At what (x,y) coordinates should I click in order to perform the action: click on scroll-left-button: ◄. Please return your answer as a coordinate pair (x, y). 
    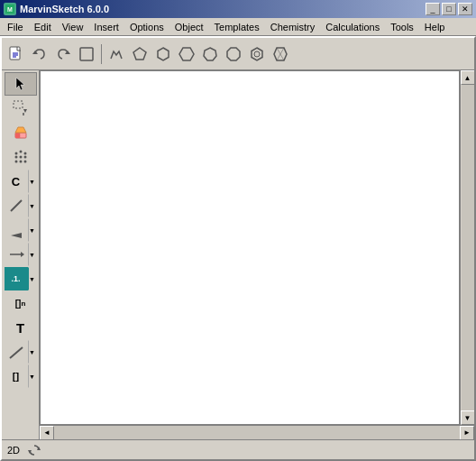
    Looking at the image, I should click on (47, 433).